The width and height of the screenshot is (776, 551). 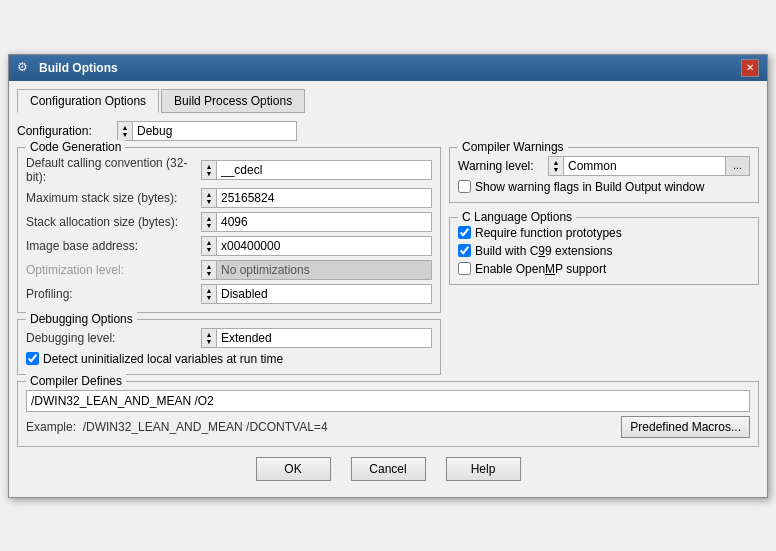 What do you see at coordinates (209, 294) in the screenshot?
I see `profiling-spin: ▲ ▼` at bounding box center [209, 294].